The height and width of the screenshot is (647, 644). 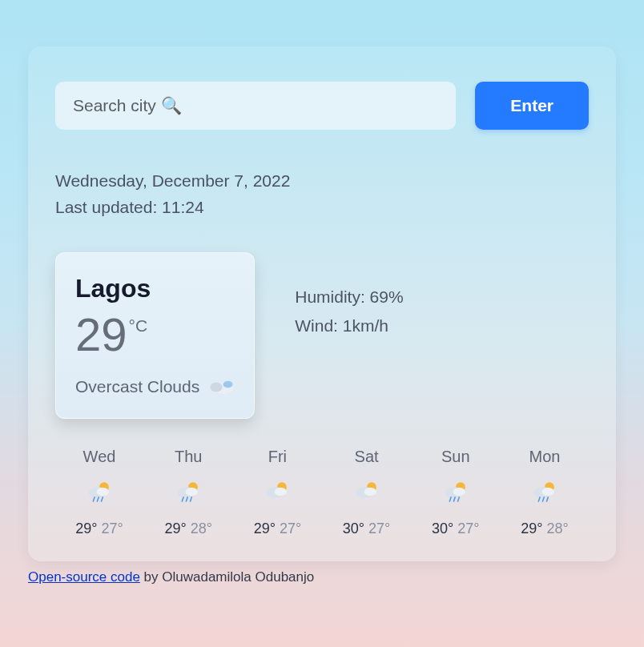 What do you see at coordinates (322, 194) in the screenshot?
I see `meta-block: Wednesday, December 7, 2022 Last updated…` at bounding box center [322, 194].